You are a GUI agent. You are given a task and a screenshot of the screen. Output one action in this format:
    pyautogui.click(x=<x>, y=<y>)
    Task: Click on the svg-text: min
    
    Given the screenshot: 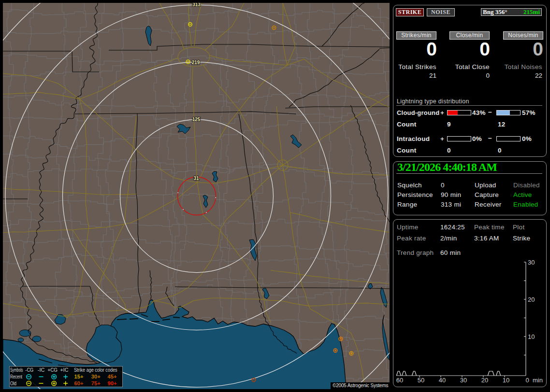 What is the action you would take?
    pyautogui.click(x=537, y=380)
    